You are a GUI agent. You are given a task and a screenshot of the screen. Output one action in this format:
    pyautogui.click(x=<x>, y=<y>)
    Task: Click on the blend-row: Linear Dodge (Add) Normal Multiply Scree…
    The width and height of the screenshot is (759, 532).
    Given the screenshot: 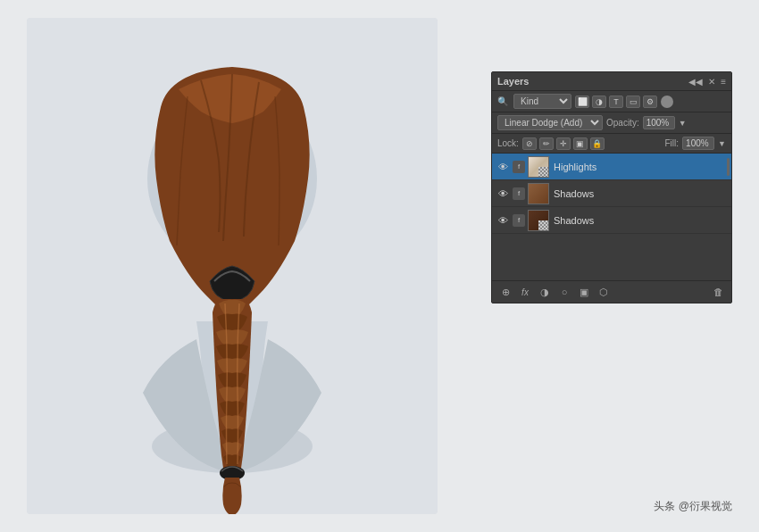 What is the action you would take?
    pyautogui.click(x=612, y=123)
    